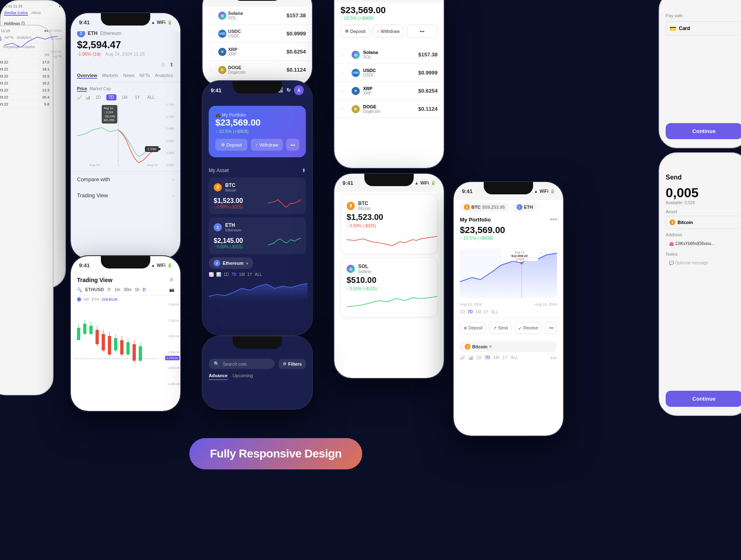  Describe the element at coordinates (137, 290) in the screenshot. I see `period-1h: 1h` at that location.